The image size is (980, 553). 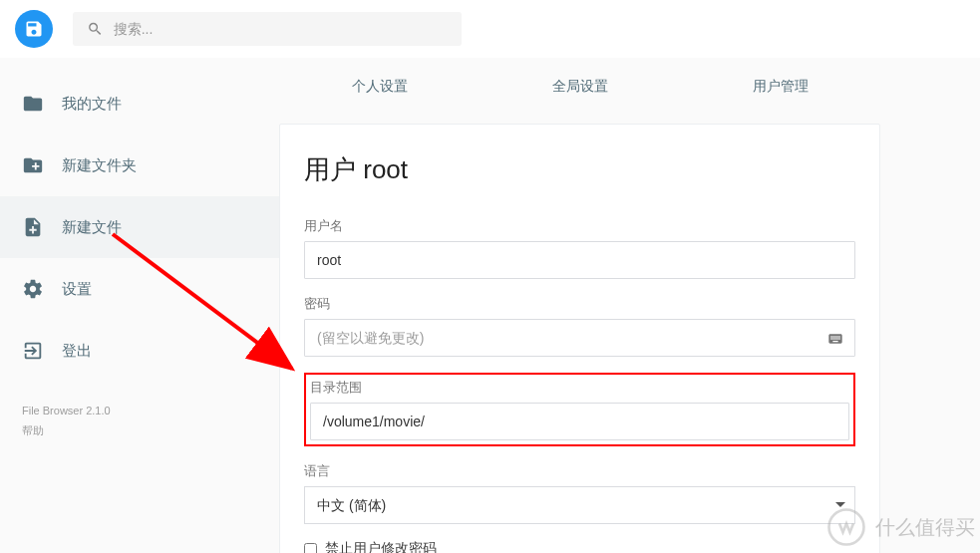 What do you see at coordinates (34, 29) in the screenshot?
I see `app-logo` at bounding box center [34, 29].